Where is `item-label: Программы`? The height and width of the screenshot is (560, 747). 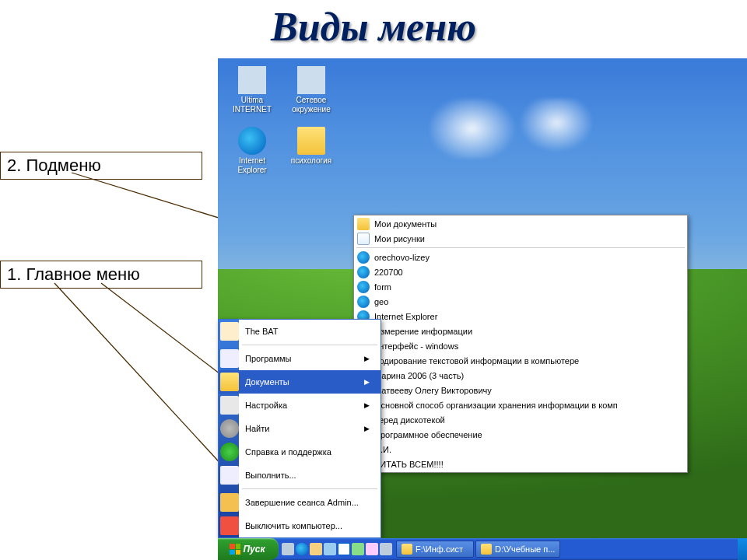 item-label: Программы is located at coordinates (268, 359).